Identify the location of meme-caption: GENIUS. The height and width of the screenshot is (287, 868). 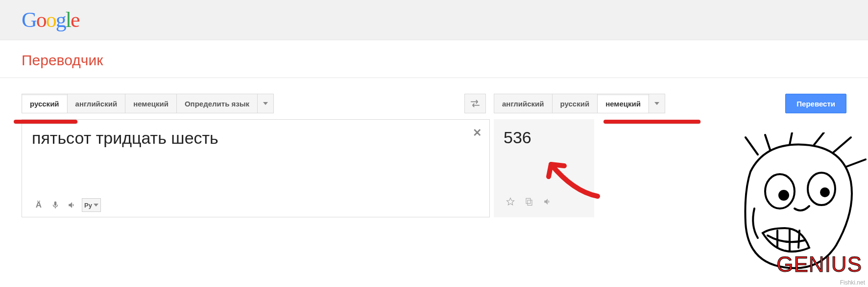
(819, 264).